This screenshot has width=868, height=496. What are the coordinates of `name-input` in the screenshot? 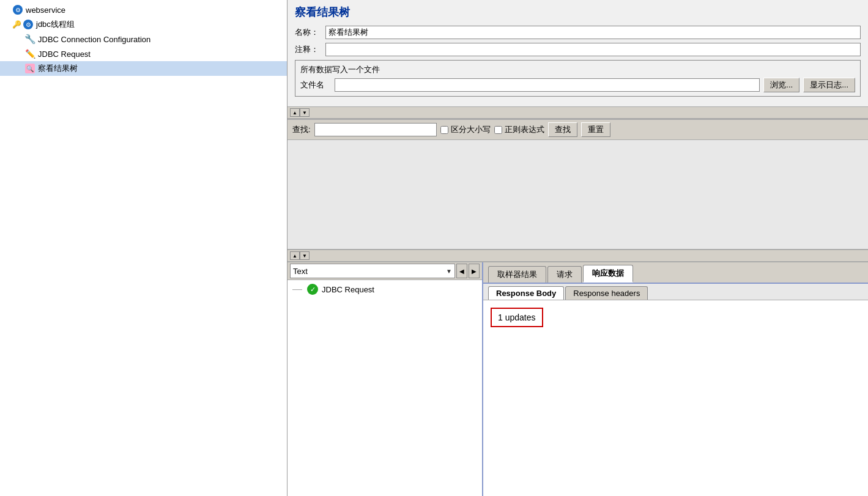 It's located at (593, 32).